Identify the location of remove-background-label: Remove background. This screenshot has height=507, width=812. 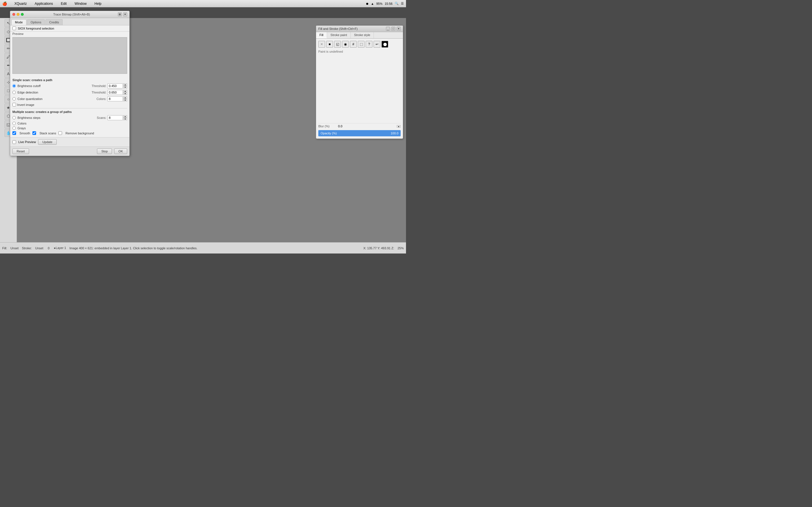
(80, 133).